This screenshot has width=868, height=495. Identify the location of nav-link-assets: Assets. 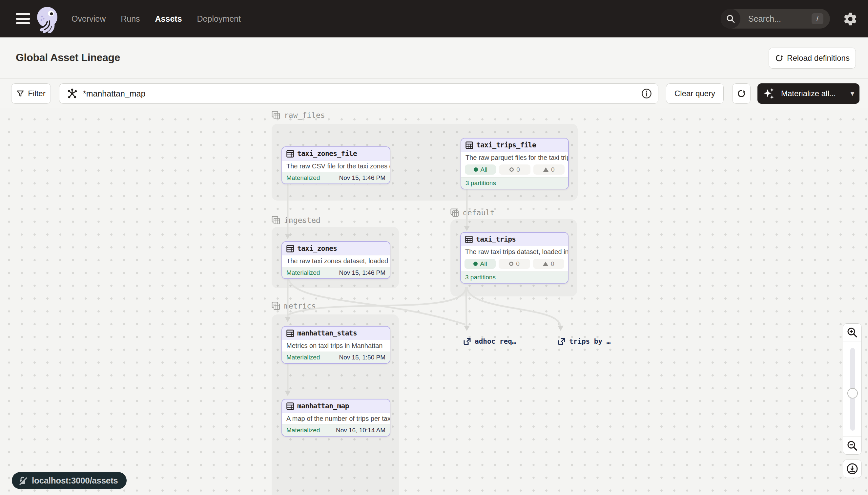
(169, 19).